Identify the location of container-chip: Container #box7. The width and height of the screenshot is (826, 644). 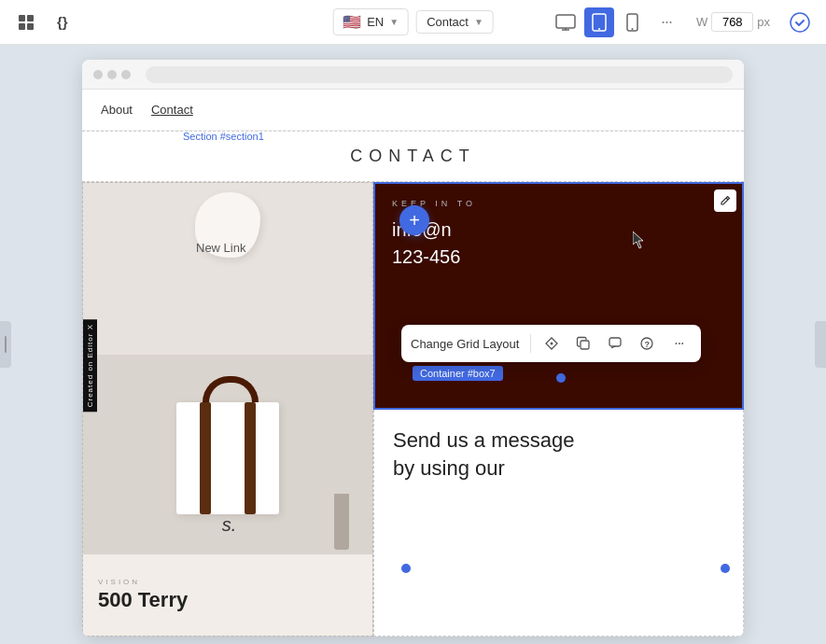
(457, 373).